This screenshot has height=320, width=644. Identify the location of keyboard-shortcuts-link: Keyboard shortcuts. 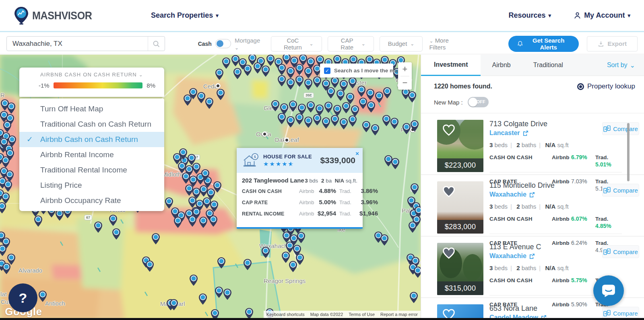
(286, 314).